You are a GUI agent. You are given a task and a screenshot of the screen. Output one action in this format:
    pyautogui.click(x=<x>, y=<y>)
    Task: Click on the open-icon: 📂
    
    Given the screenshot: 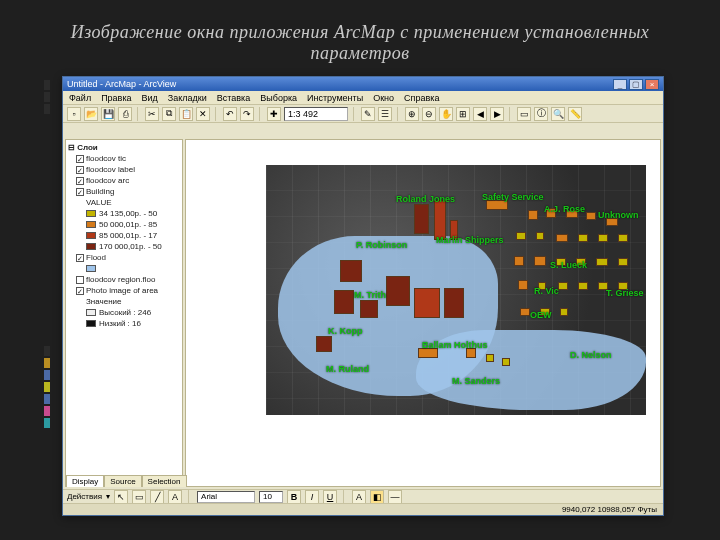 What is the action you would take?
    pyautogui.click(x=91, y=114)
    